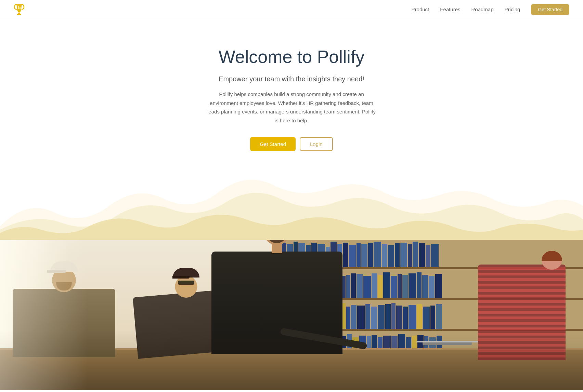 The image size is (583, 392). What do you see at coordinates (450, 10) in the screenshot?
I see `nav-features: Features` at bounding box center [450, 10].